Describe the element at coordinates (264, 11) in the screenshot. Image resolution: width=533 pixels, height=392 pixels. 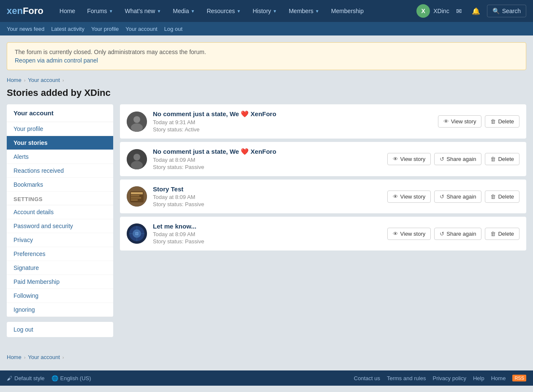
I see `nav-history: History ▼` at that location.